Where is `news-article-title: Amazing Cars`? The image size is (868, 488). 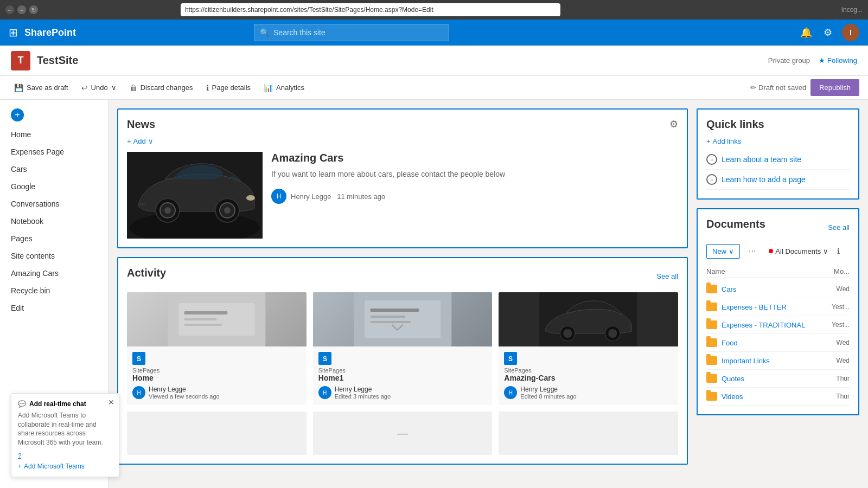
news-article-title: Amazing Cars is located at coordinates (475, 158).